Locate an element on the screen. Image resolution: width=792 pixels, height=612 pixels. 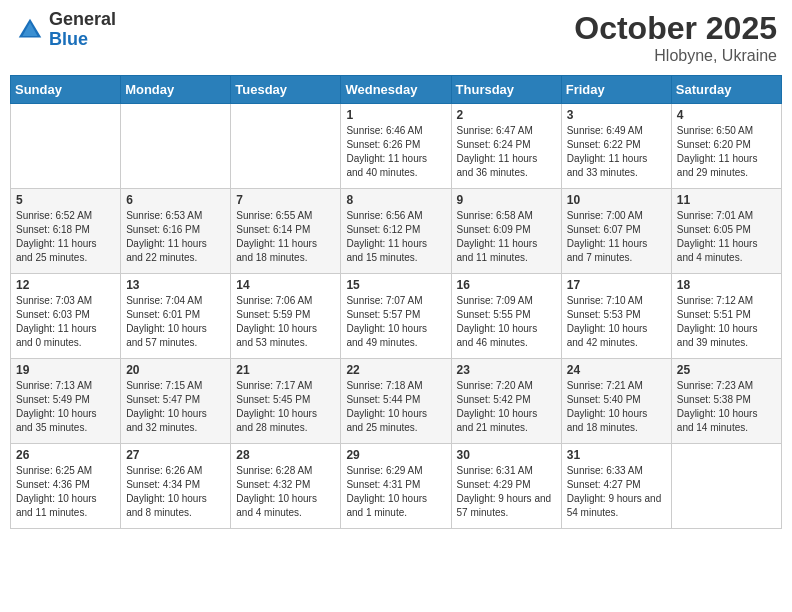
page-header: General Blue October 2025 Hlobyne, Ukrai… is located at coordinates (396, 38).